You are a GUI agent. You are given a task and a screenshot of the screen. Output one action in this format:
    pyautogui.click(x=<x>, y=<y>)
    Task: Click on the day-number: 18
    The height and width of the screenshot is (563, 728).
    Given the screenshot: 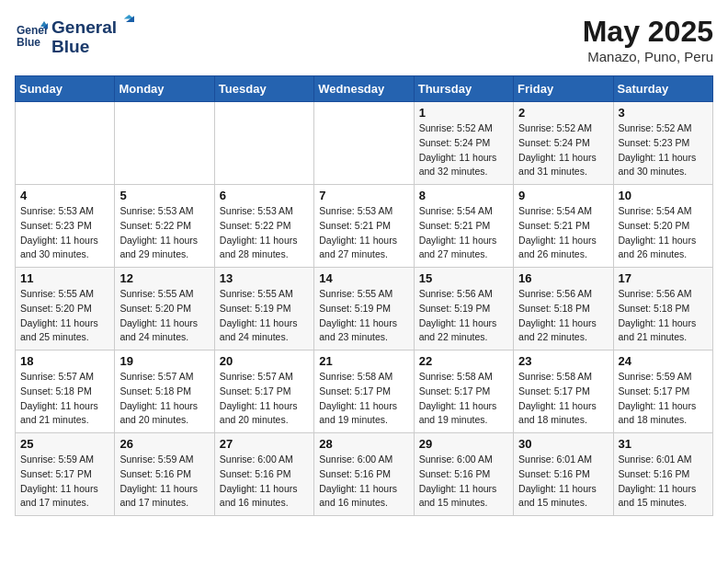 What is the action you would take?
    pyautogui.click(x=64, y=361)
    